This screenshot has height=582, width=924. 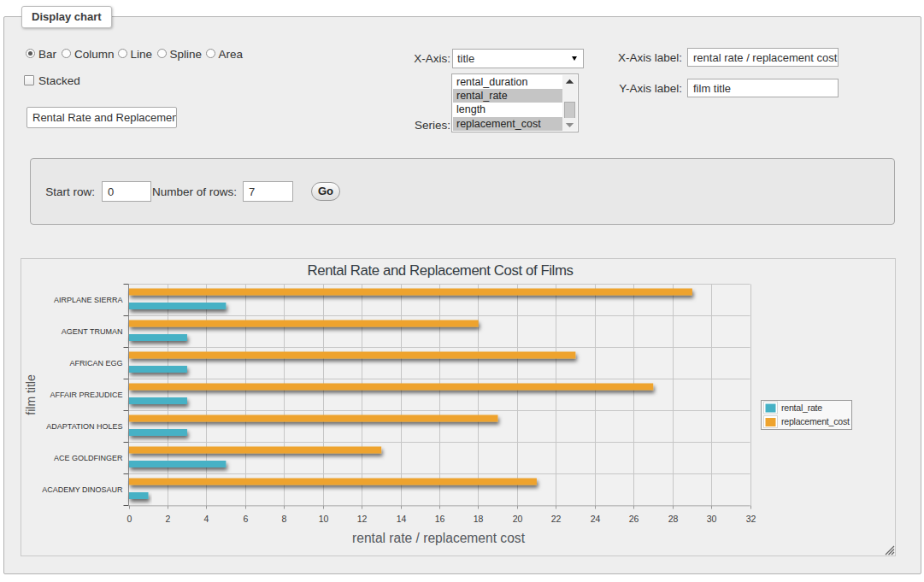 I want to click on svg-text: 2, so click(x=168, y=519).